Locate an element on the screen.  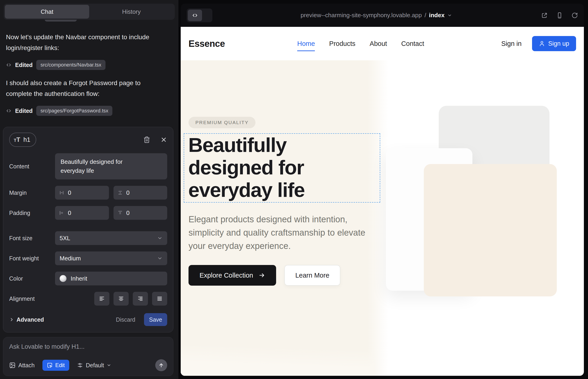
url-breadcrumb: preview--charming-site-symphony.lovable.… is located at coordinates (376, 15).